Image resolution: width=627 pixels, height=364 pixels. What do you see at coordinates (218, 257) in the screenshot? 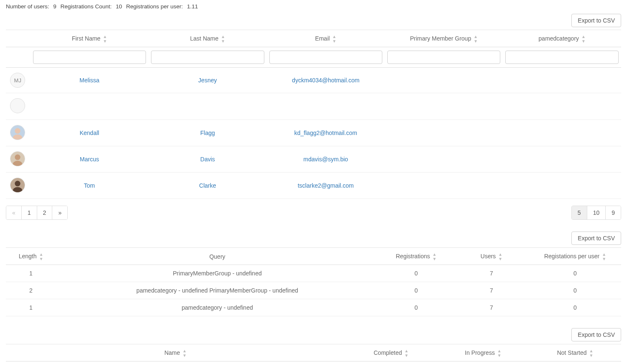
I see `column-header-query: Query` at bounding box center [218, 257].